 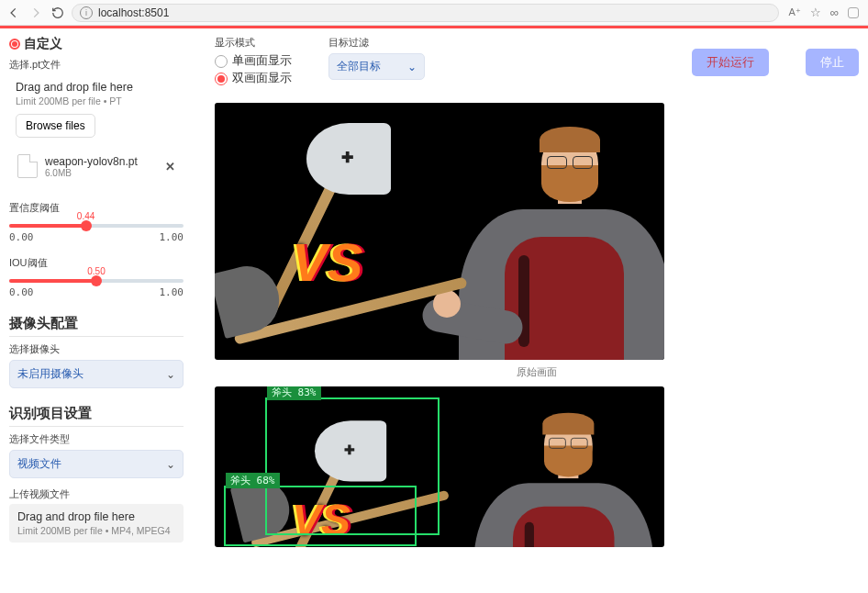 I want to click on uploader-hint: Limit 200MB per file • PT, so click(x=96, y=101).